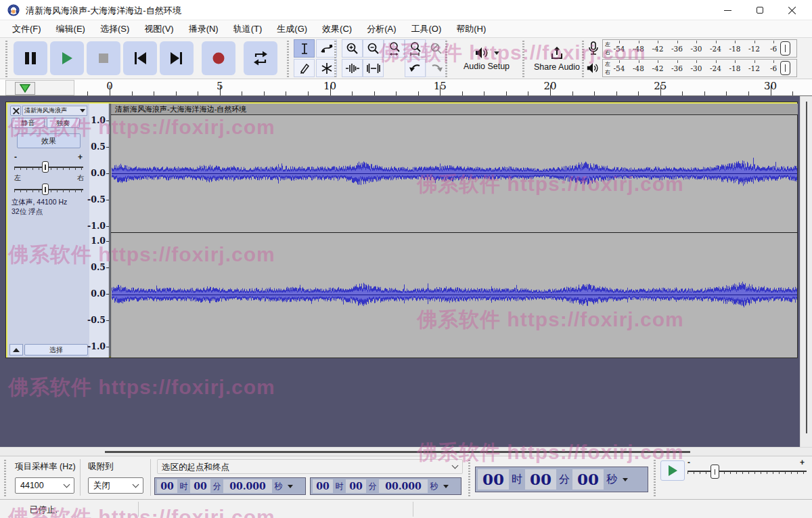 This screenshot has width=812, height=518. What do you see at coordinates (140, 58) in the screenshot?
I see `skip-to-start-button` at bounding box center [140, 58].